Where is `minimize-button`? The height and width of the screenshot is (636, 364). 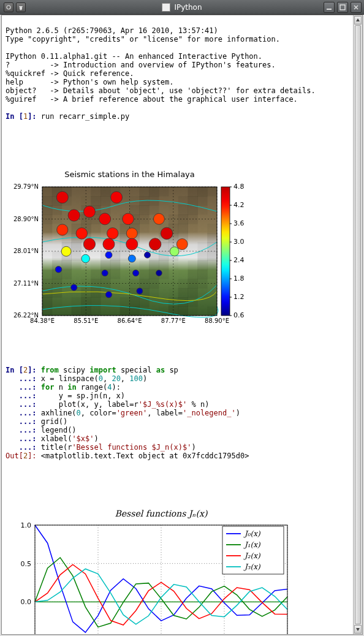 minimize-button is located at coordinates (329, 7).